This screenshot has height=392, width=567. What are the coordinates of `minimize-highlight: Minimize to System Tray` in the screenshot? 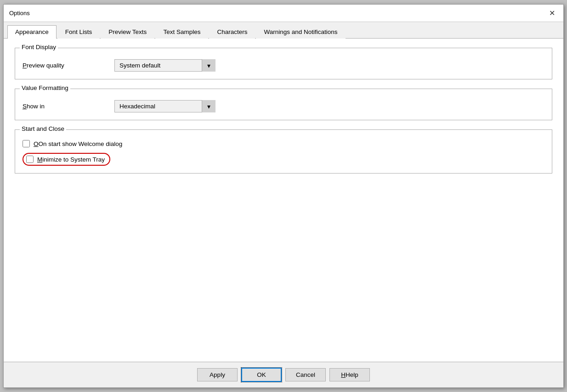 It's located at (66, 159).